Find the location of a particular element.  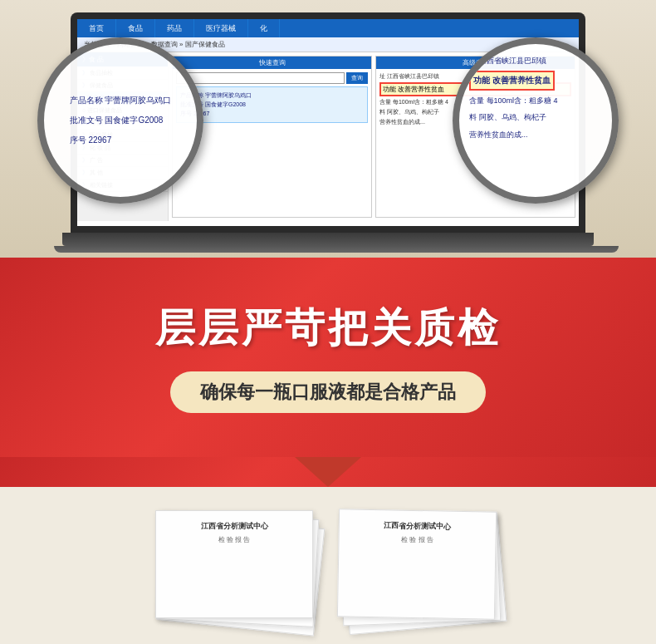

cert-subtitle-1: 检 验 报 告 is located at coordinates (234, 540).